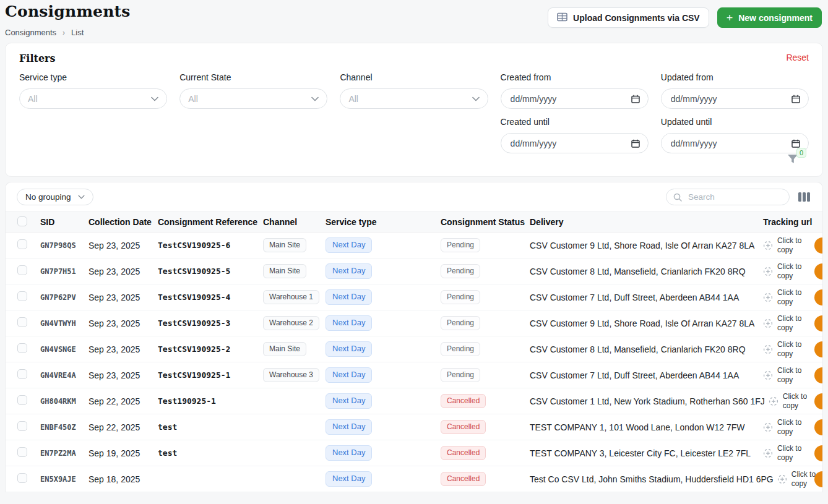 The image size is (828, 504). Describe the element at coordinates (735, 122) in the screenshot. I see `updated-until-label: Updated until` at that location.